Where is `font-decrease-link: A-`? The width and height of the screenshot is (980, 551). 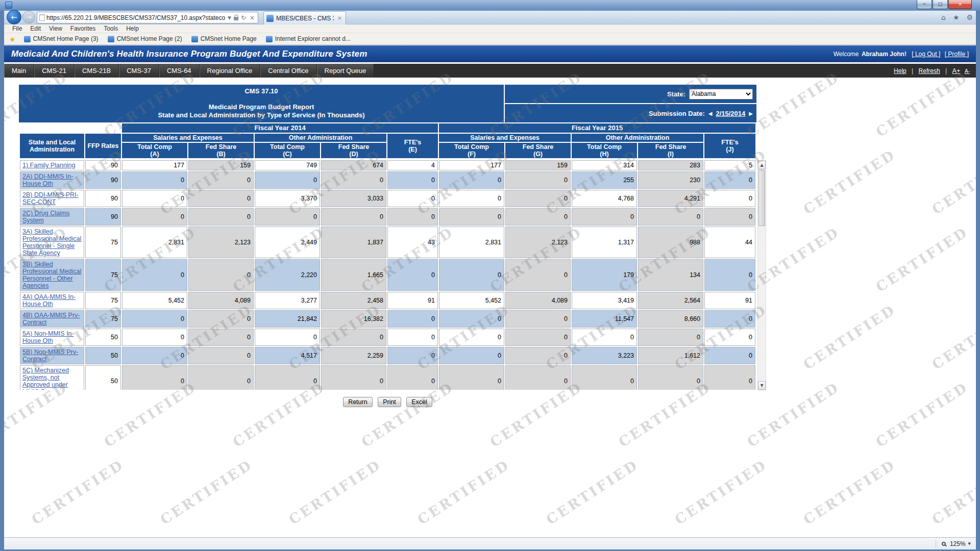
font-decrease-link: A- is located at coordinates (967, 71).